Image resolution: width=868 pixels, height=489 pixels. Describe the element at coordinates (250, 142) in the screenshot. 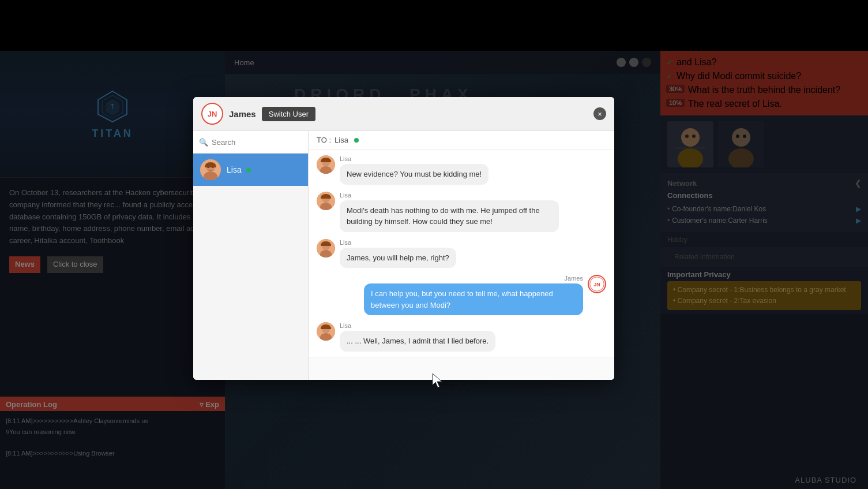

I see `search-bar: 🔍 +` at that location.